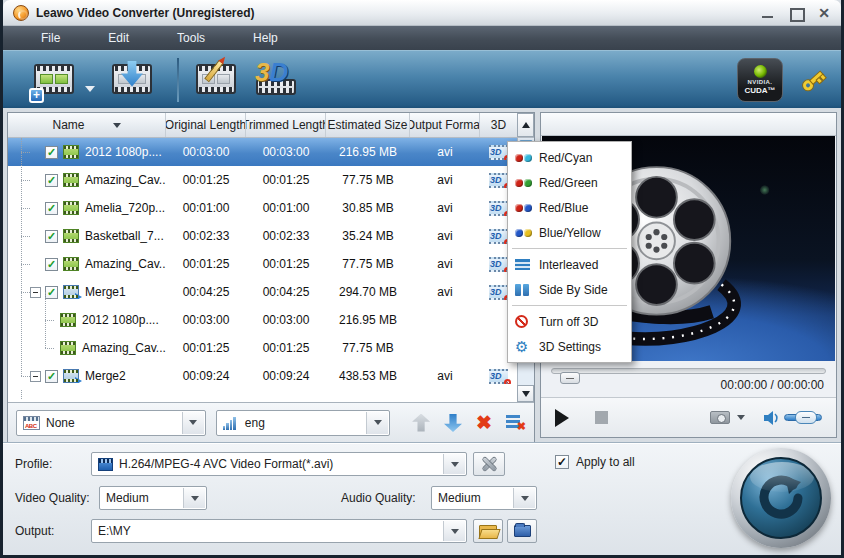 The height and width of the screenshot is (558, 844). Describe the element at coordinates (781, 498) in the screenshot. I see `convert-button` at that location.